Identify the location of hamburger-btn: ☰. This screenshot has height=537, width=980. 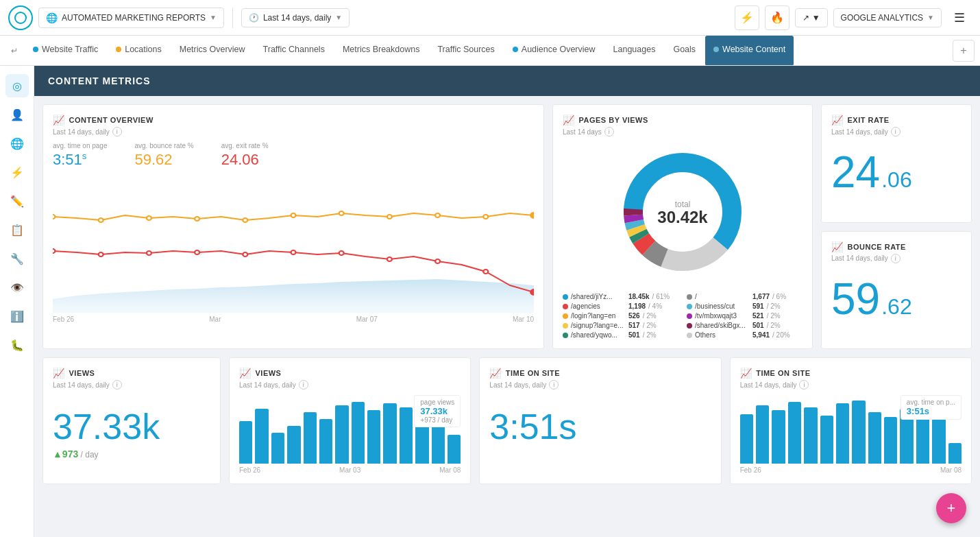
(959, 18).